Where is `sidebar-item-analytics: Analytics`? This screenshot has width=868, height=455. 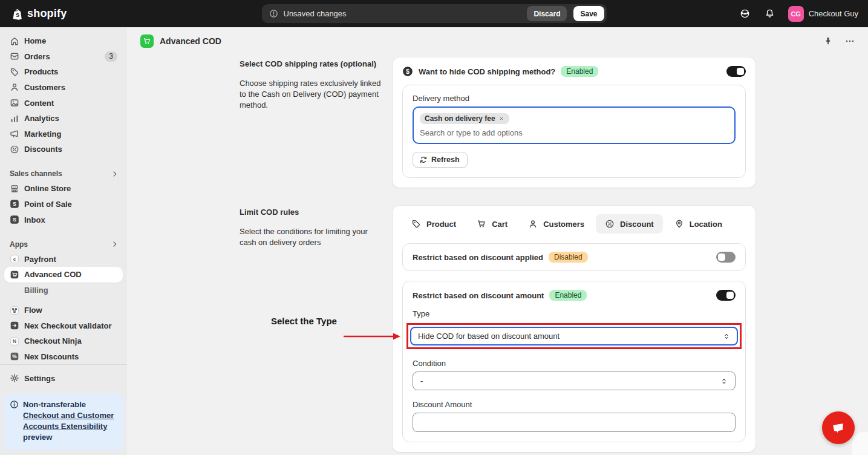
sidebar-item-analytics: Analytics is located at coordinates (64, 119).